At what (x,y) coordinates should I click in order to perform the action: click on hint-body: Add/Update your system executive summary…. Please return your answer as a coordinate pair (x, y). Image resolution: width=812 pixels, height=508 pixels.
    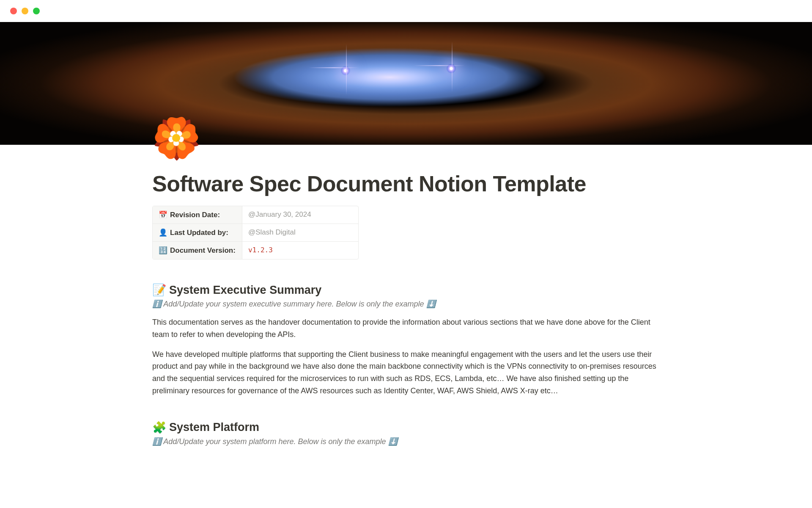
    Looking at the image, I should click on (294, 304).